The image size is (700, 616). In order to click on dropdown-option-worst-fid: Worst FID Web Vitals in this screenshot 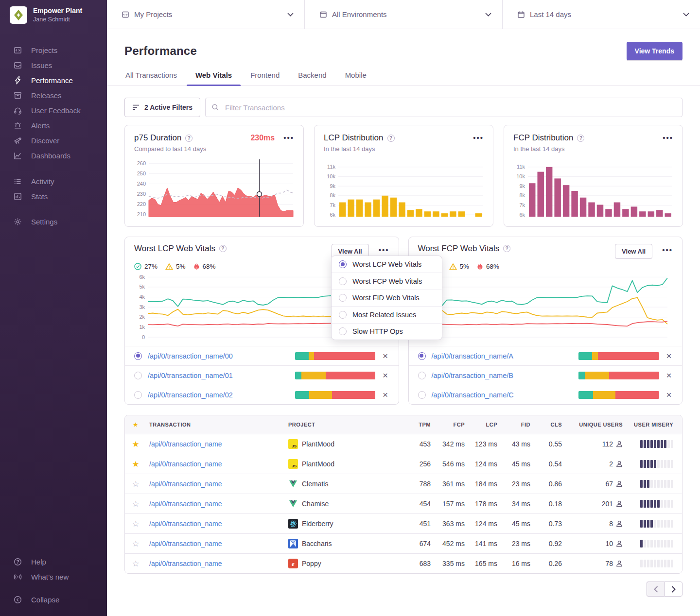, I will do `click(387, 298)`.